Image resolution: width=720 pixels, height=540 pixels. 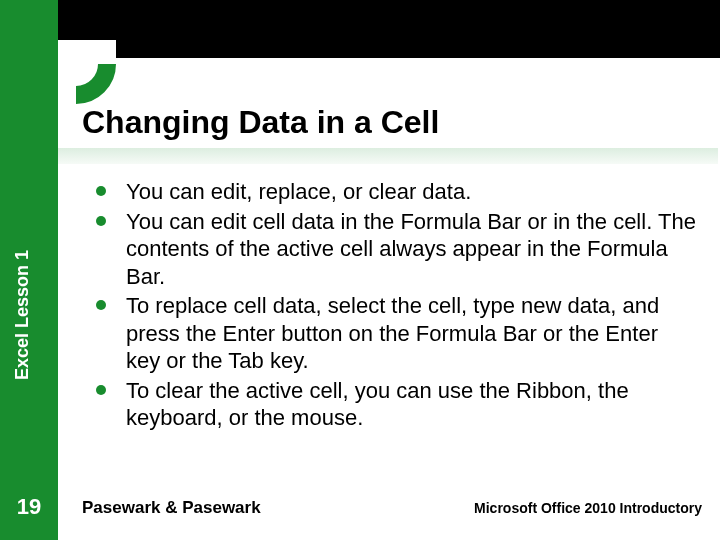 What do you see at coordinates (22, 315) in the screenshot?
I see `sidebar-label: Excel Lesson 1` at bounding box center [22, 315].